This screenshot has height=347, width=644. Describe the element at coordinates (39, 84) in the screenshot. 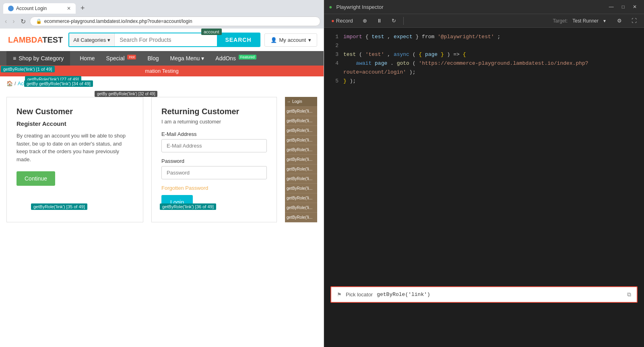

I see `breadcrumb-sep2: /` at that location.